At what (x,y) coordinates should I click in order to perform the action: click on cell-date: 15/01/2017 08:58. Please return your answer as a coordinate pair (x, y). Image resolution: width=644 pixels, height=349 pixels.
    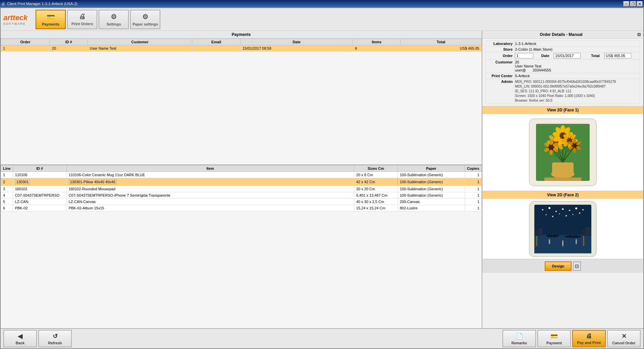
    Looking at the image, I should click on (297, 48).